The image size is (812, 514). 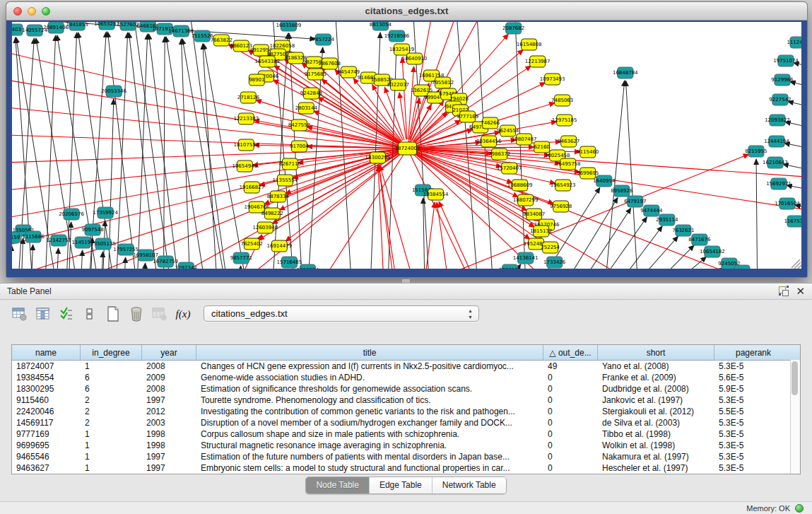 I want to click on table-cell: 2009, so click(x=170, y=378).